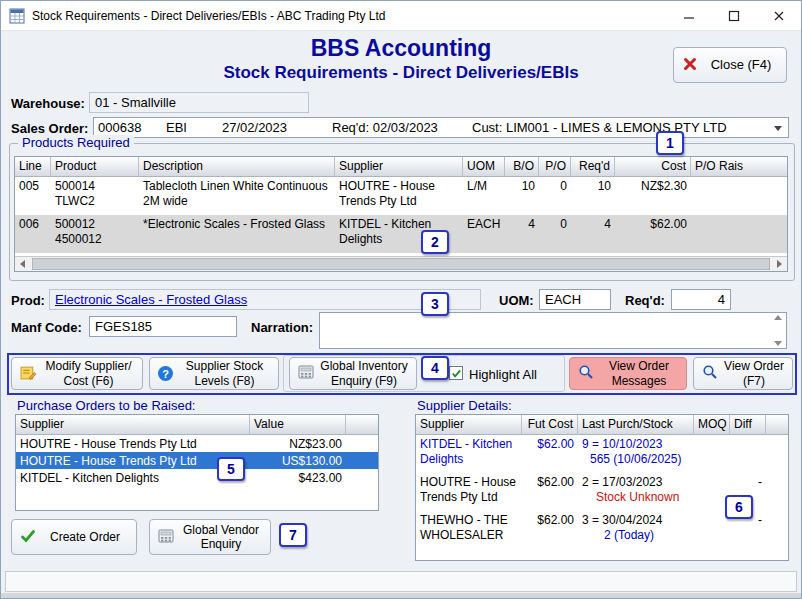  Describe the element at coordinates (503, 374) in the screenshot. I see `highlight-all-label: Highlight All` at that location.